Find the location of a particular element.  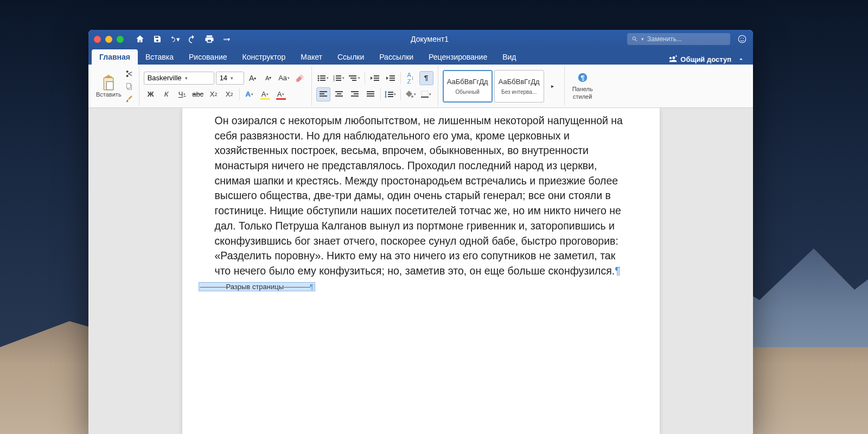

style-no-spacing: АаБбВвГгДд Без интерва... is located at coordinates (519, 86).